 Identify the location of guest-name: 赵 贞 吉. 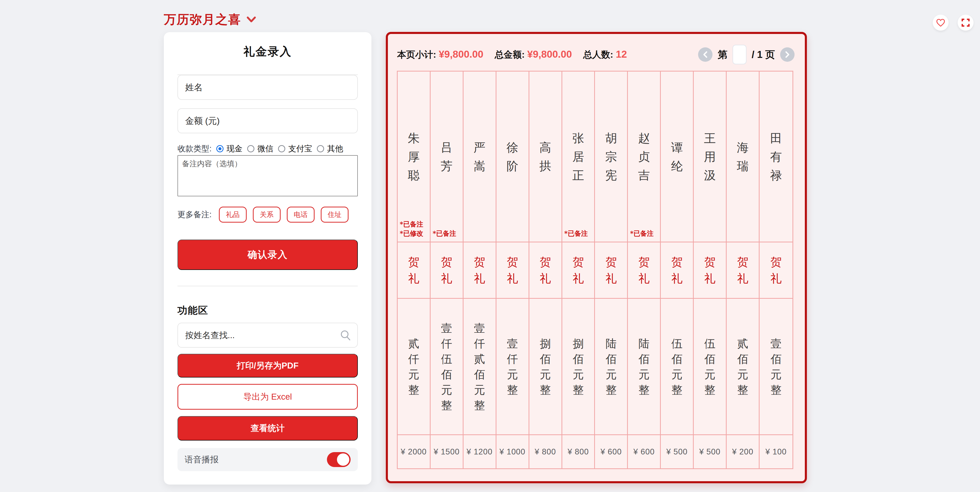
(644, 157).